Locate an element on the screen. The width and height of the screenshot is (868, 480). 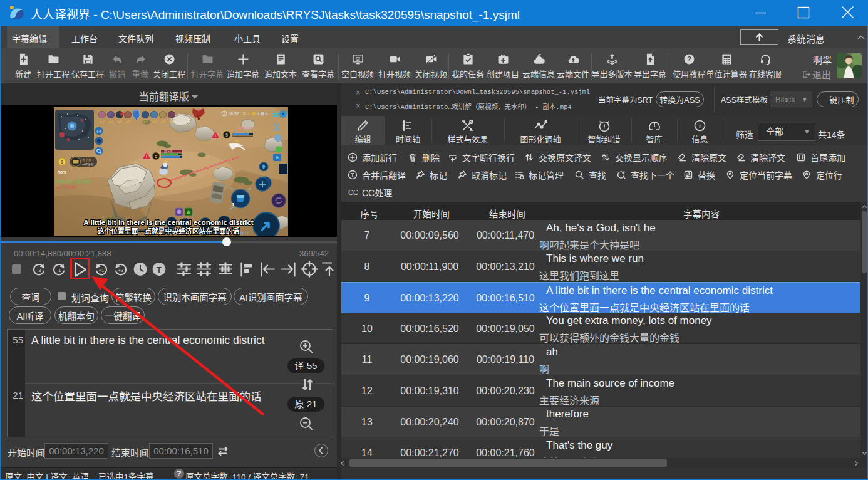
svg-text: 全景 is located at coordinates (99, 132).